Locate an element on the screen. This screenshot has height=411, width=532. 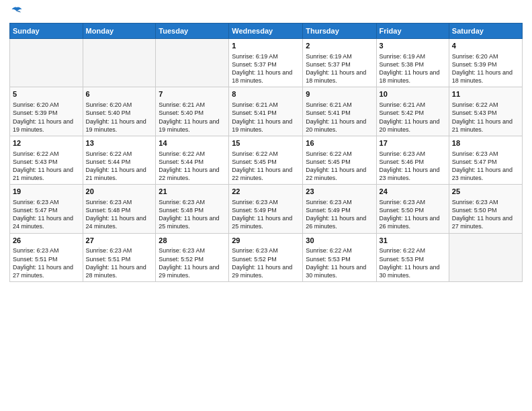
logo-bird-icon is located at coordinates (17, 11).